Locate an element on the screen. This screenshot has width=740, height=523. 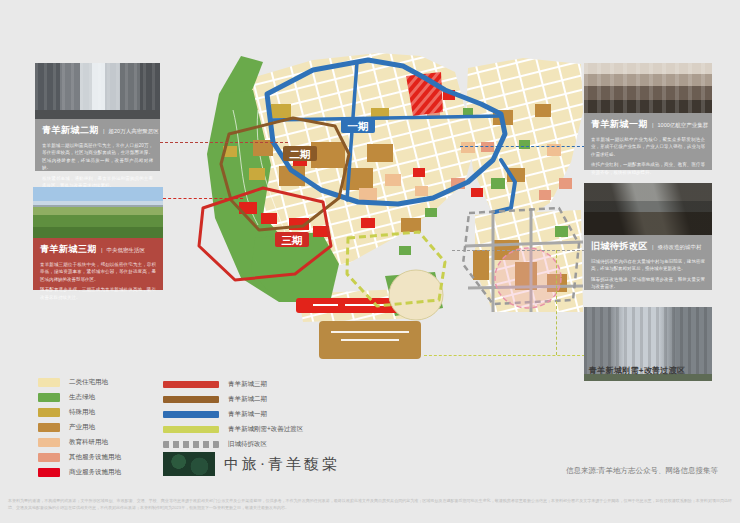
legend-label: 青羊新城二期 is located at coordinates (248, 400).